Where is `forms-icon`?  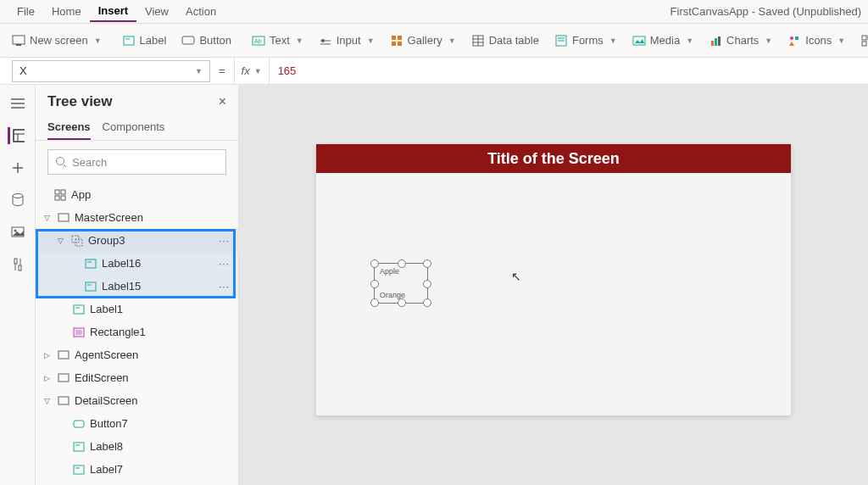 forms-icon is located at coordinates (561, 41).